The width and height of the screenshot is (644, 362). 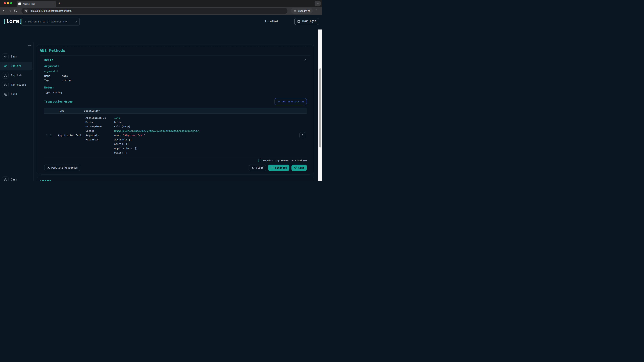 What do you see at coordinates (306, 21) in the screenshot?
I see `wallet-button: HMWD…PQSA` at bounding box center [306, 21].